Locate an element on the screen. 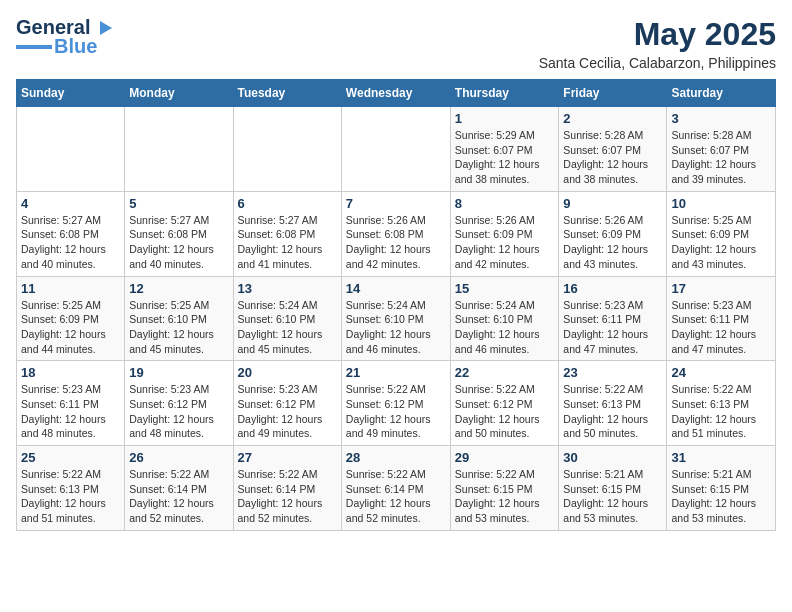 The width and height of the screenshot is (792, 612). logo-bar is located at coordinates (34, 47).